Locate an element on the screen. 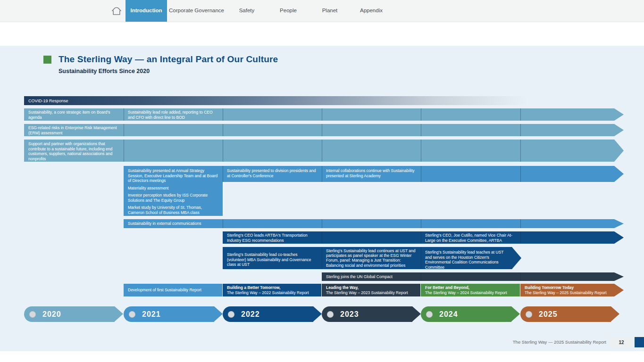 This screenshot has height=362, width=644. top-nav: Introduction Corporate Governance Safety… is located at coordinates (322, 11).